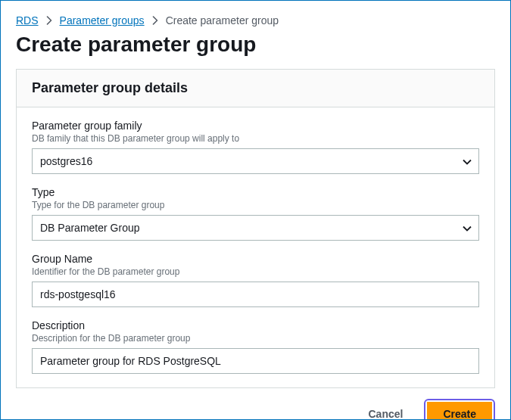 This screenshot has height=420, width=511. I want to click on page-title: Create parameter group, so click(256, 45).